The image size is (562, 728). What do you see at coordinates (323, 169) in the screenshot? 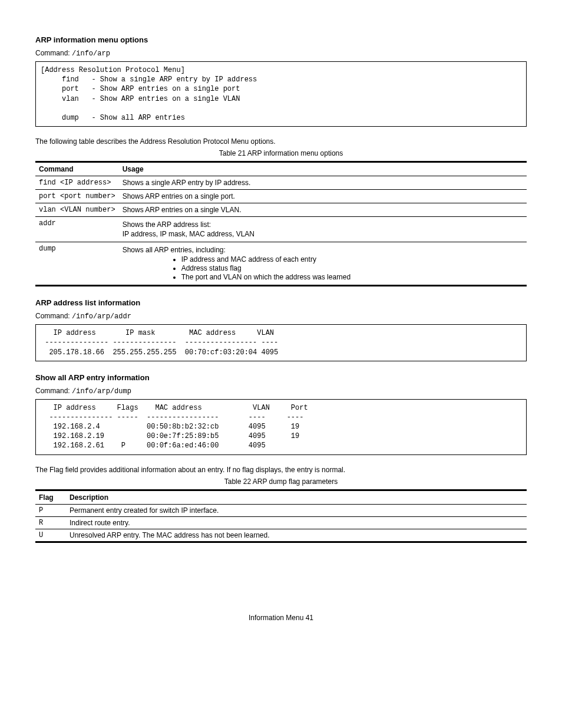
I see `col-usage: Usage` at bounding box center [323, 169].